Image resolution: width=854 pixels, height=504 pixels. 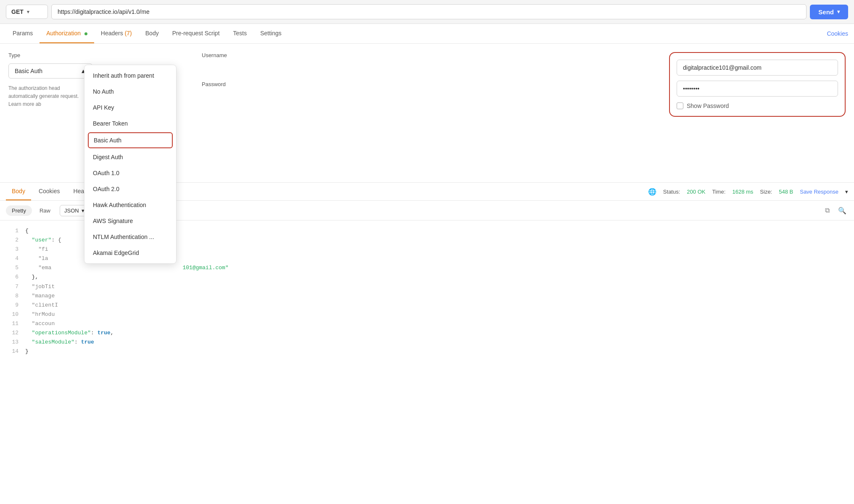 What do you see at coordinates (130, 140) in the screenshot?
I see `dropdown-item-basicauth: Basic Auth` at bounding box center [130, 140].